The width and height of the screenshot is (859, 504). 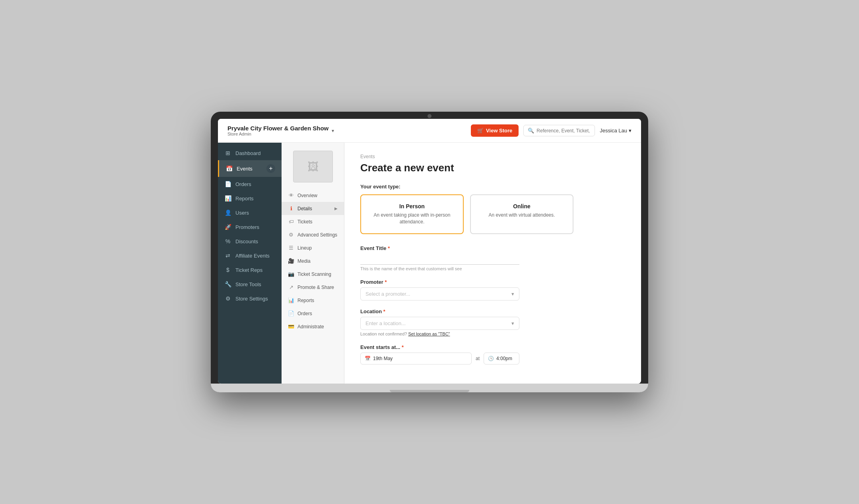 What do you see at coordinates (250, 198) in the screenshot?
I see `sidebar-item-reports: 📊 Reports` at bounding box center [250, 198].